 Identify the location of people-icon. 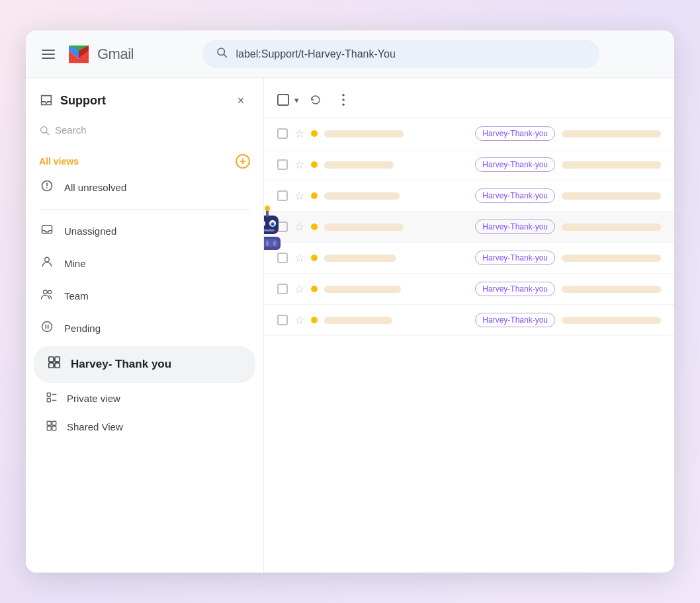
(47, 296).